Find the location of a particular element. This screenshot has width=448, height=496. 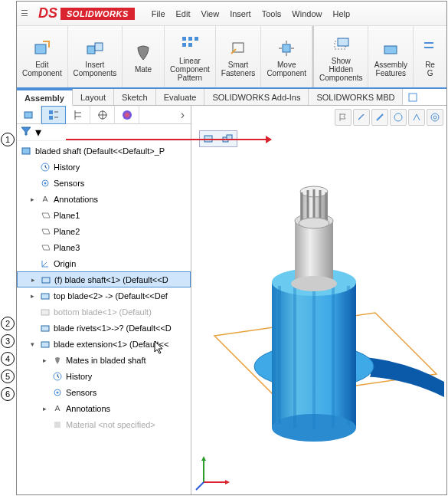

view-circle2-icon is located at coordinates (435, 117).